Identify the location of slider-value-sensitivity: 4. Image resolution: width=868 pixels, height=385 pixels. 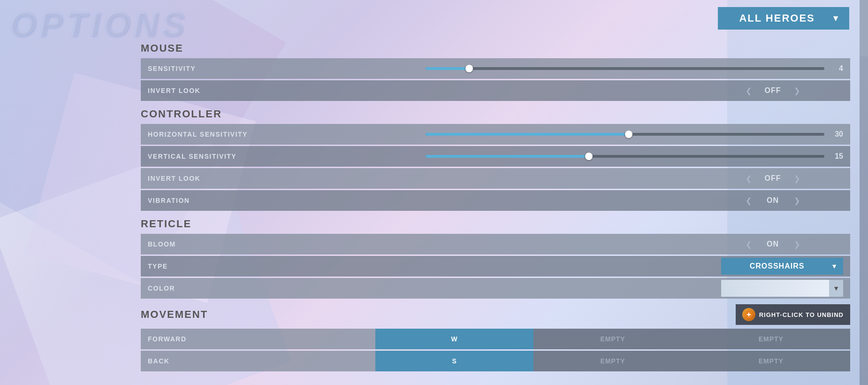
(836, 69).